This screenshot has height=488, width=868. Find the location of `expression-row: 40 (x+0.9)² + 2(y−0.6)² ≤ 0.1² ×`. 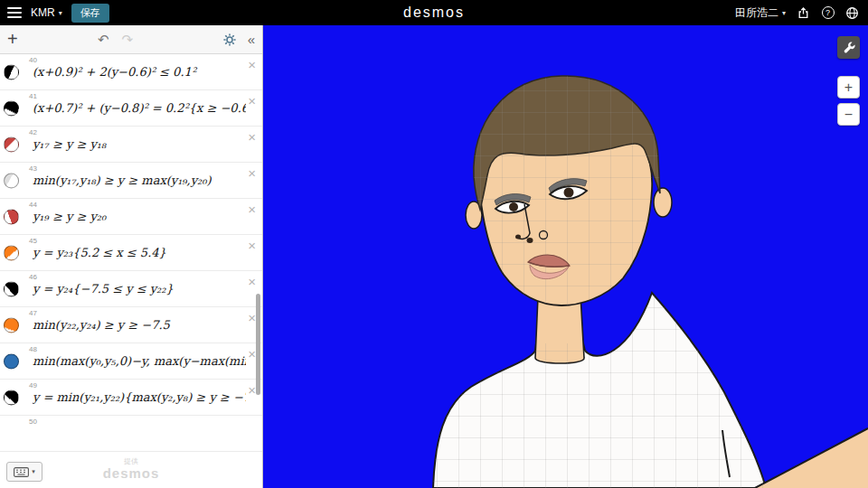

expression-row: 40 (x+0.9)² + 2(y−0.6)² ≤ 0.1² × is located at coordinates (131, 72).